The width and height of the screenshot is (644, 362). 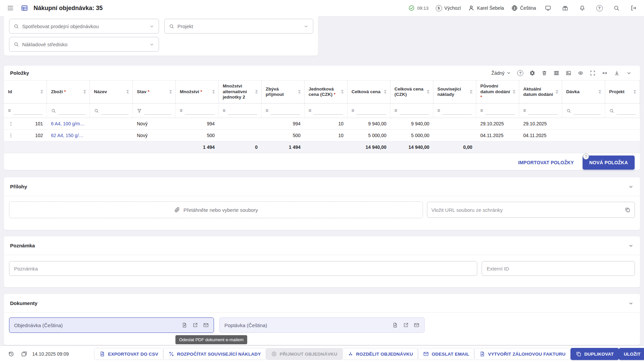 What do you see at coordinates (239, 26) in the screenshot?
I see `project-select` at bounding box center [239, 26].